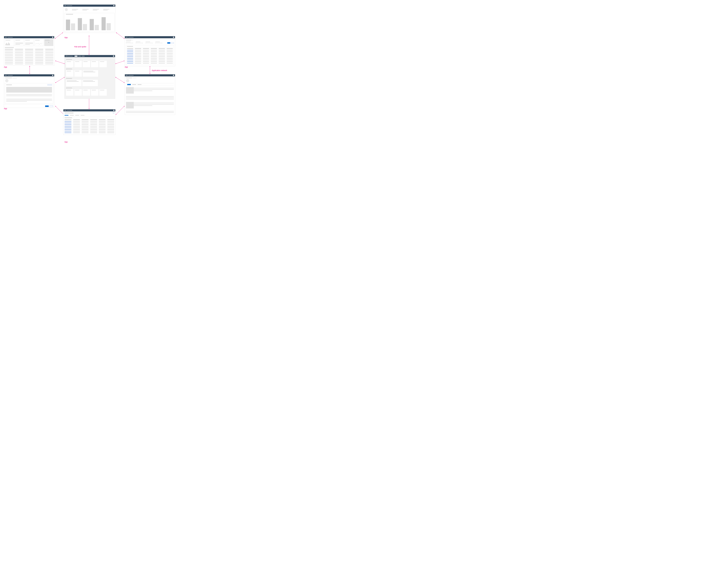 This screenshot has width=713, height=588. I want to click on label-app-right1: App, so click(126, 67).